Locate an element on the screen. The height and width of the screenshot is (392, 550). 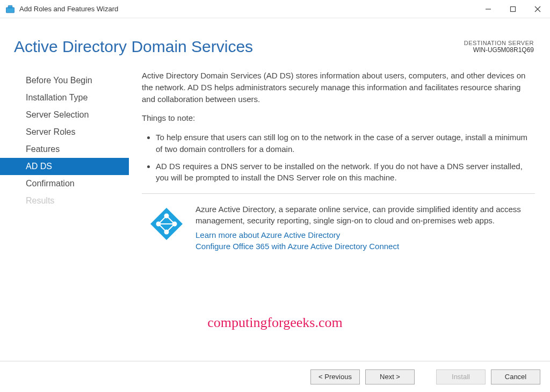
step-results: Results is located at coordinates (64, 201).